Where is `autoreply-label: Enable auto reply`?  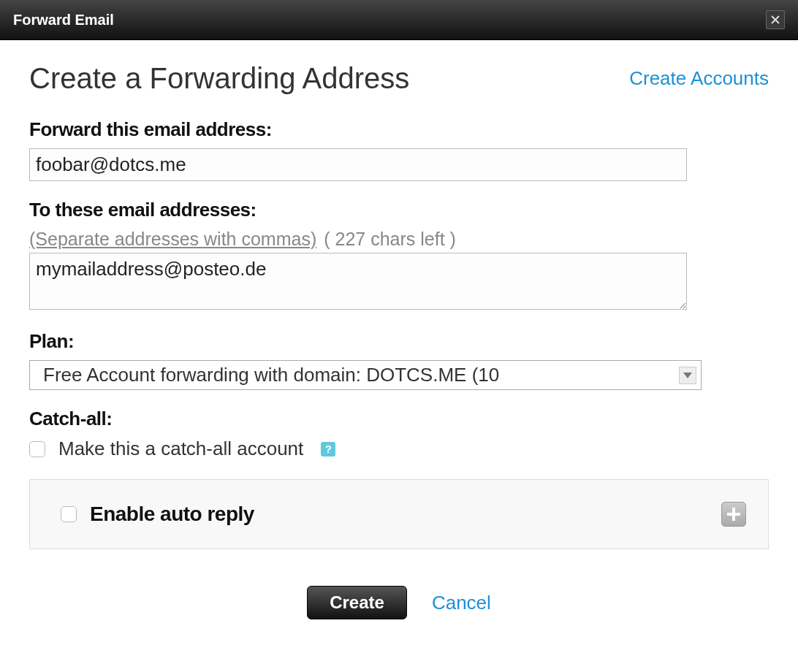 autoreply-label: Enable auto reply is located at coordinates (172, 514).